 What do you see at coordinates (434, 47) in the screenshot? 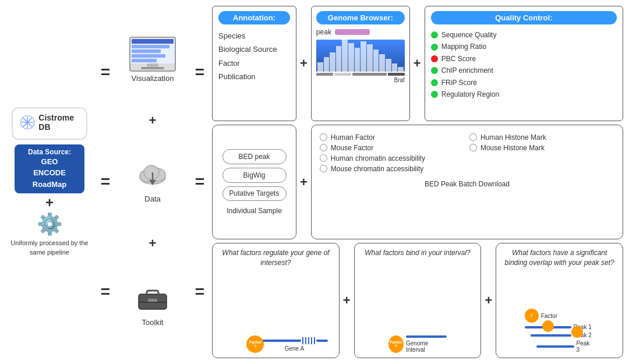
I see `dot-map` at bounding box center [434, 47].